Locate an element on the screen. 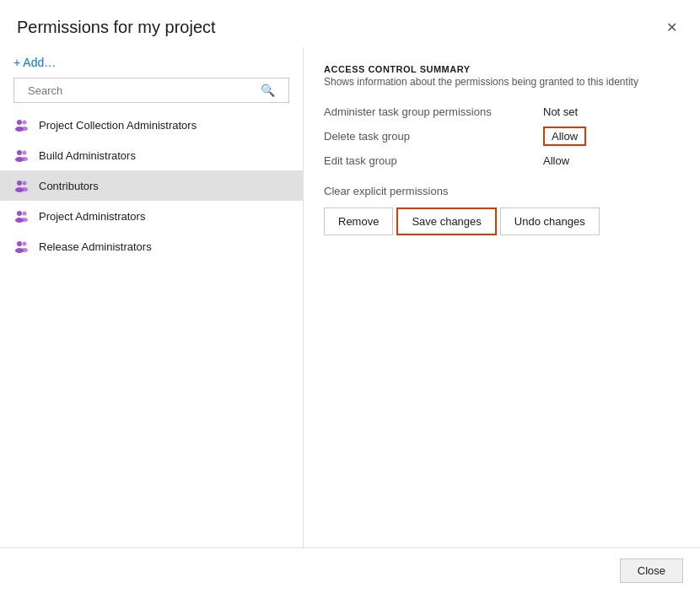 This screenshot has height=593, width=700. dialog-footer: Close is located at coordinates (350, 570).